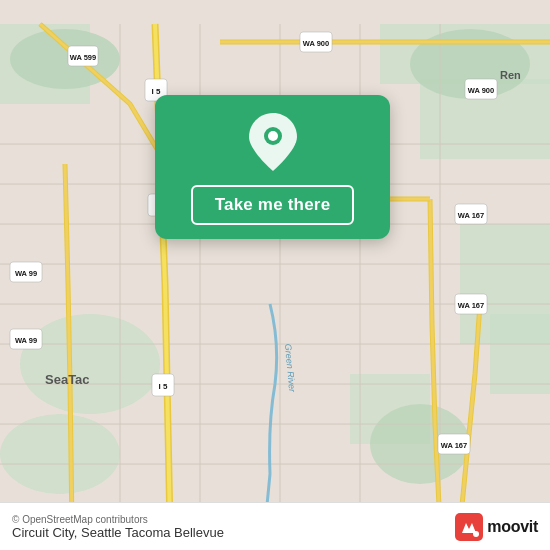 Image resolution: width=550 pixels, height=550 pixels. Describe the element at coordinates (275, 526) in the screenshot. I see `bottom-bar: © OpenStreetMap contributors Circuit Cit…` at that location.